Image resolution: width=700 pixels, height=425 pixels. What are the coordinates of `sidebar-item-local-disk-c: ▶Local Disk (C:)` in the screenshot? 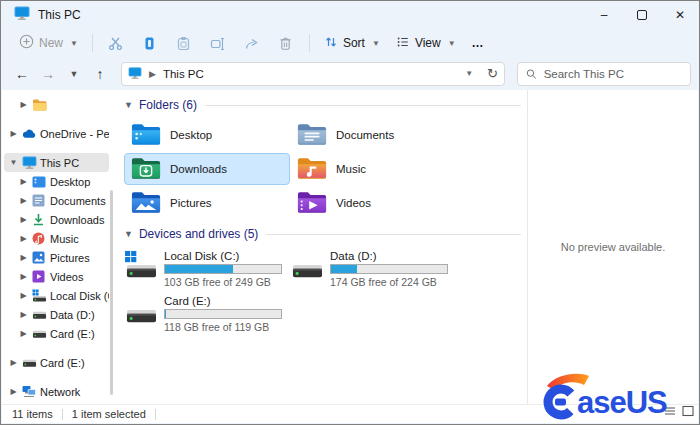 It's located at (56, 296).